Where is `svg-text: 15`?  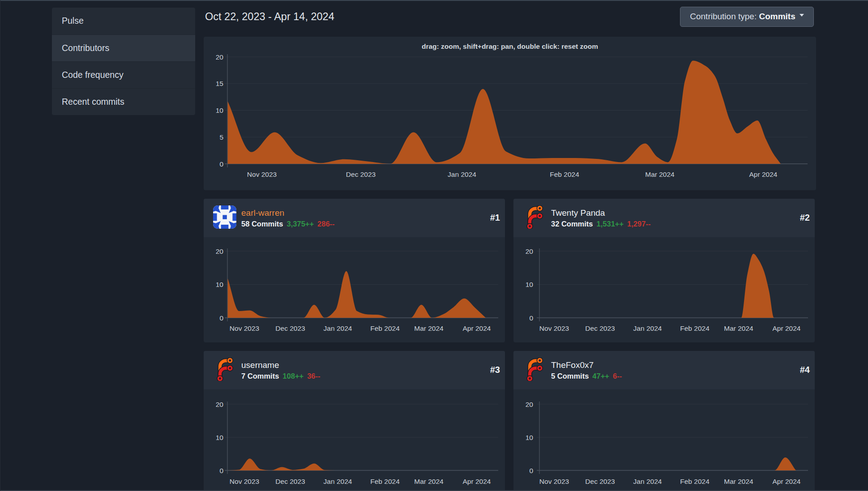 svg-text: 15 is located at coordinates (219, 83).